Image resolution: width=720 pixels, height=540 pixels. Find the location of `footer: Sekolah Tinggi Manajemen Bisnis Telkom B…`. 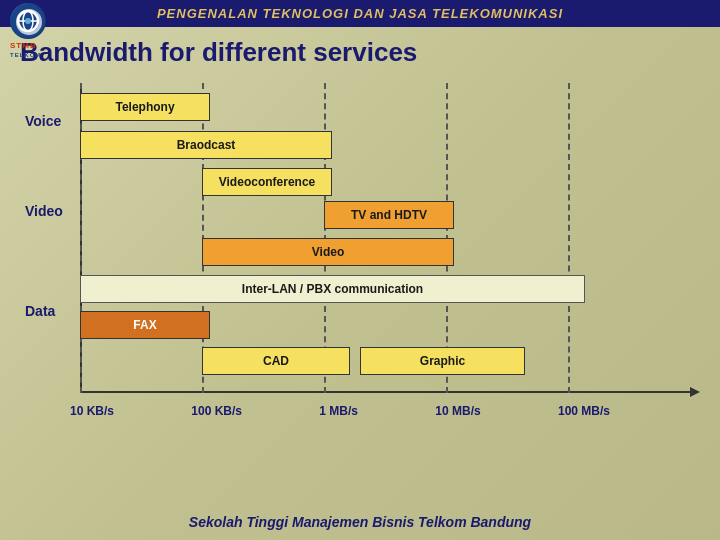

footer: Sekolah Tinggi Manajemen Bisnis Telkom B… is located at coordinates (360, 522).